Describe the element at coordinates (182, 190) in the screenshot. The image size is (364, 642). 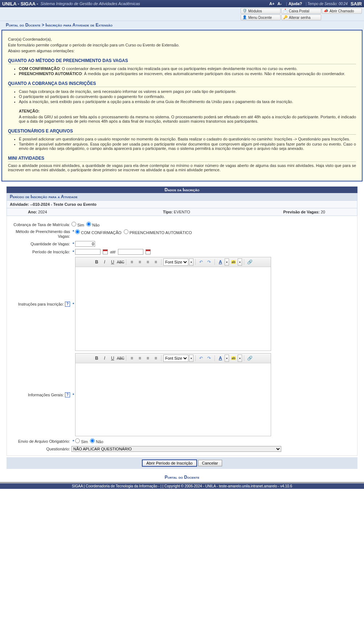
I see `form-title: Dados da Inscrição` at that location.